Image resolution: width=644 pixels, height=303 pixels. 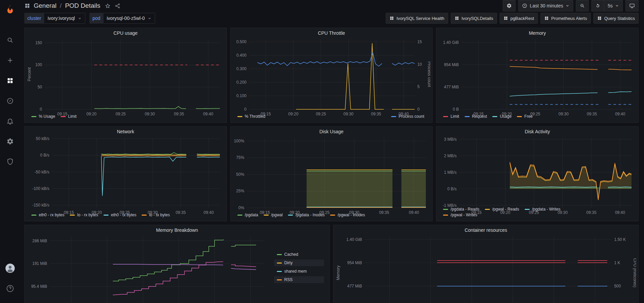 I want to click on svg-text: 1 MB/s, so click(x=450, y=172).